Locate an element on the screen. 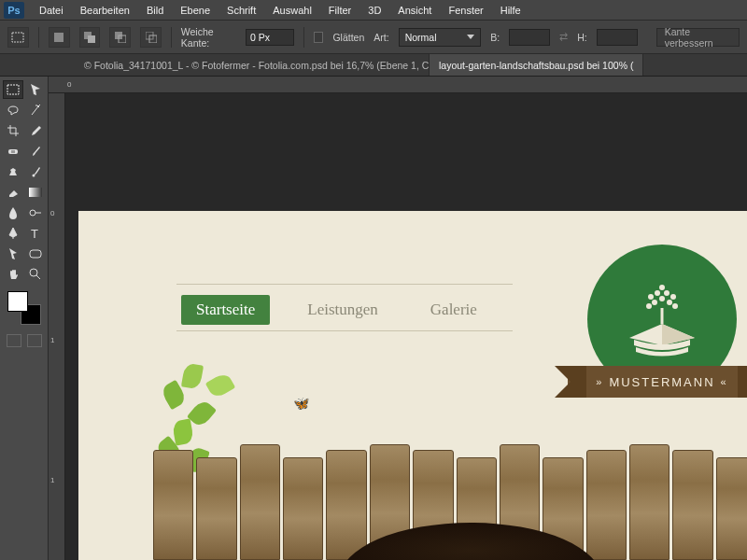  menu-filter: Filter is located at coordinates (340, 10).